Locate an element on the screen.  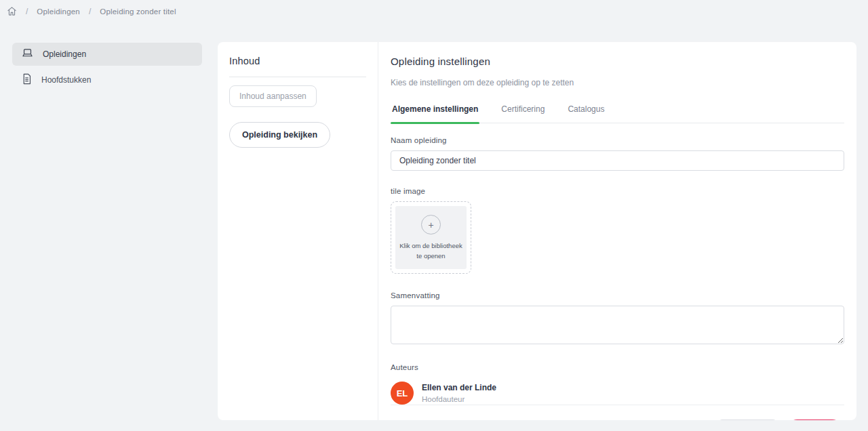
name-field-label: Naam opleiding is located at coordinates (617, 140).